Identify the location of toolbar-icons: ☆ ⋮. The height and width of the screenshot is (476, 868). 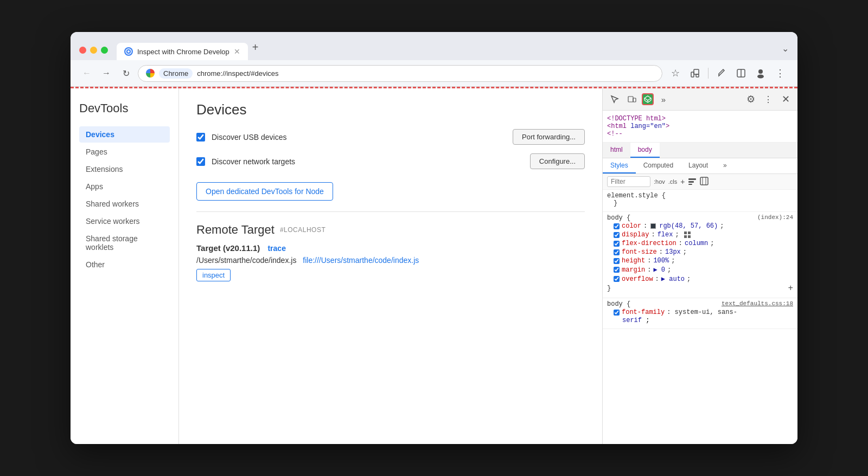
(728, 73).